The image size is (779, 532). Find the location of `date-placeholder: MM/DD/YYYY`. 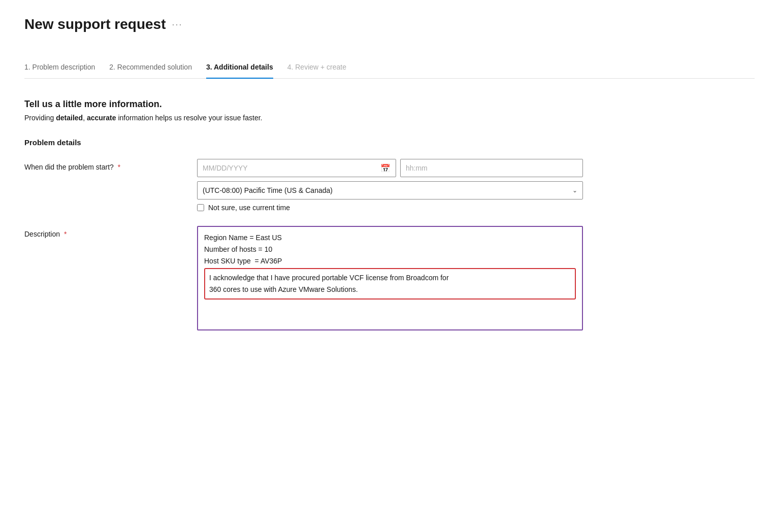

date-placeholder: MM/DD/YYYY is located at coordinates (291, 168).